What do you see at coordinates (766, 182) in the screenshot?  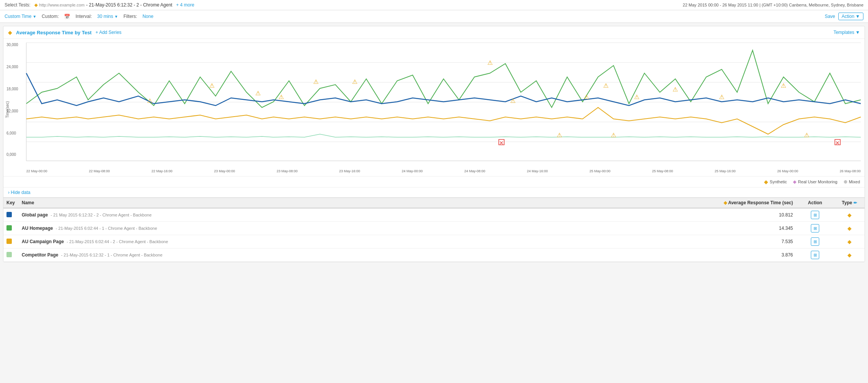 I see `synthetic-legend-icon: ◆` at bounding box center [766, 182].